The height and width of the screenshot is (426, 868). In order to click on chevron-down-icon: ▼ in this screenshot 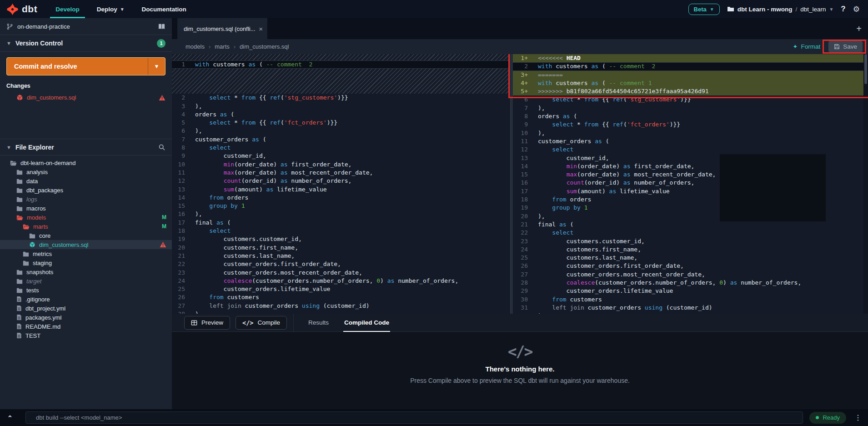, I will do `click(9, 147)`.